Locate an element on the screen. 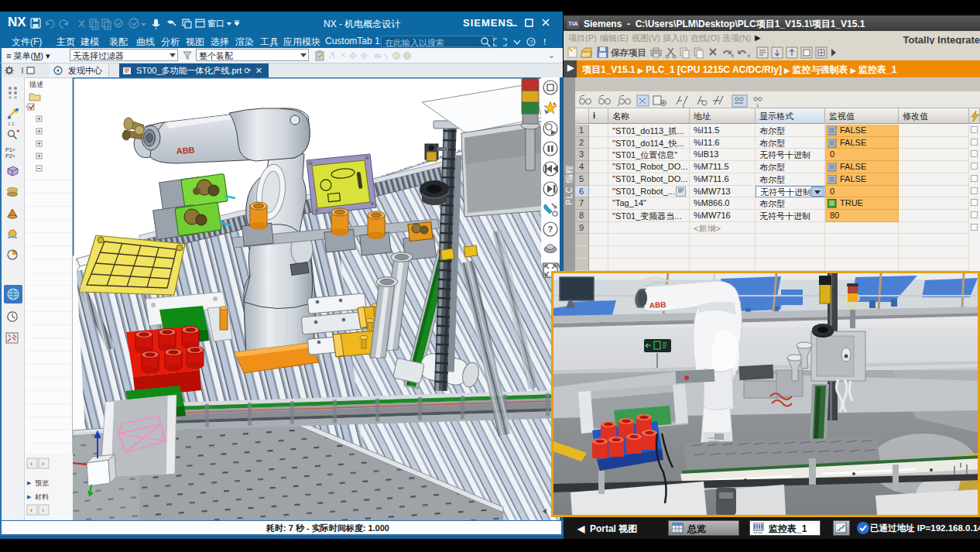  svg-text: P2= is located at coordinates (11, 156).